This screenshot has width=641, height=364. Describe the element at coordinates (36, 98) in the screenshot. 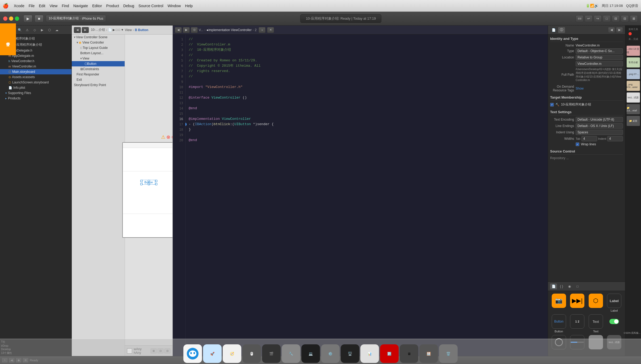

I see `file-item-products: ▸ Products` at that location.